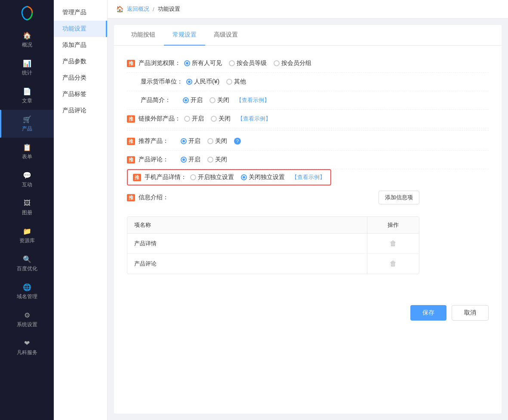  Describe the element at coordinates (221, 160) in the screenshot. I see `review-off-label: 关闭` at that location.